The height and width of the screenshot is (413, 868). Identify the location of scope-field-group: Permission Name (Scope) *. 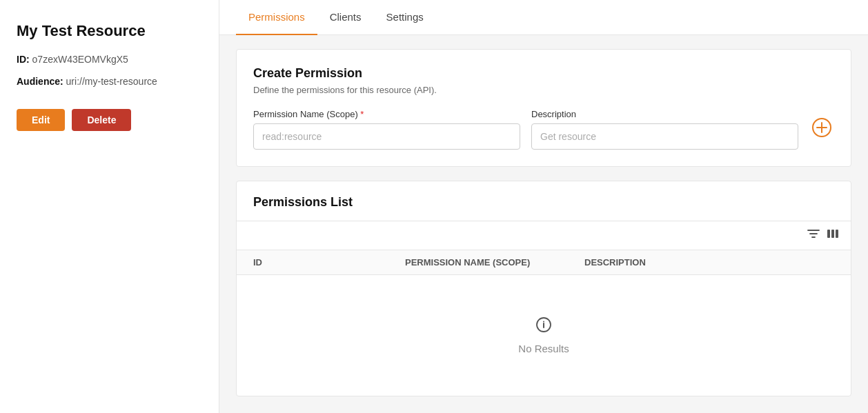
(386, 130).